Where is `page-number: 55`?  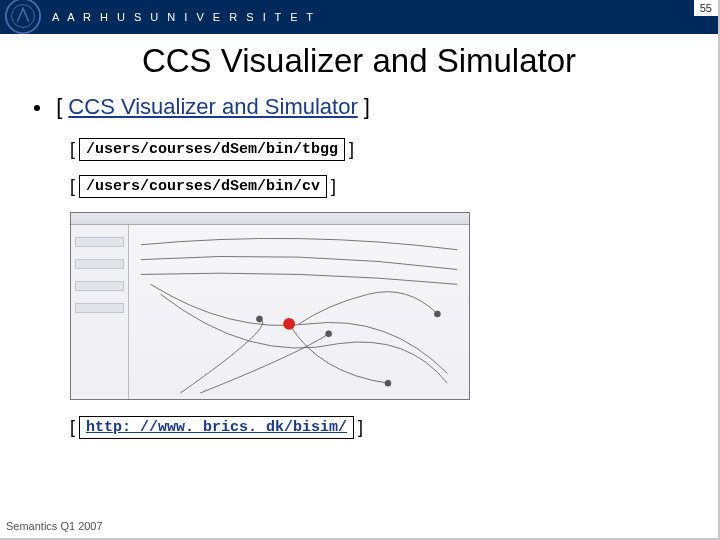
page-number: 55 is located at coordinates (706, 8).